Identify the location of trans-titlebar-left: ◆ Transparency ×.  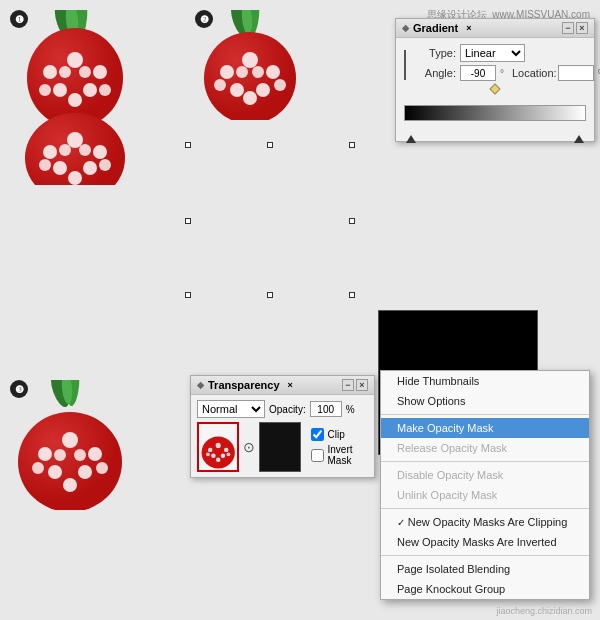
(245, 385).